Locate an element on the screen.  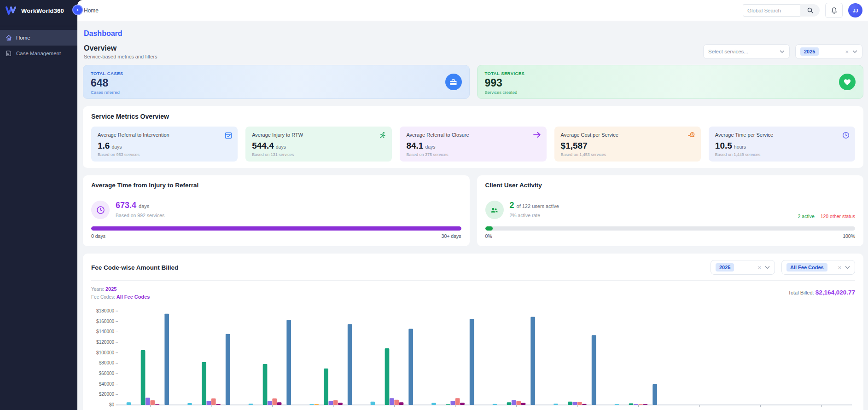
service-metrics-title: Service Metrics Overview is located at coordinates (473, 116).